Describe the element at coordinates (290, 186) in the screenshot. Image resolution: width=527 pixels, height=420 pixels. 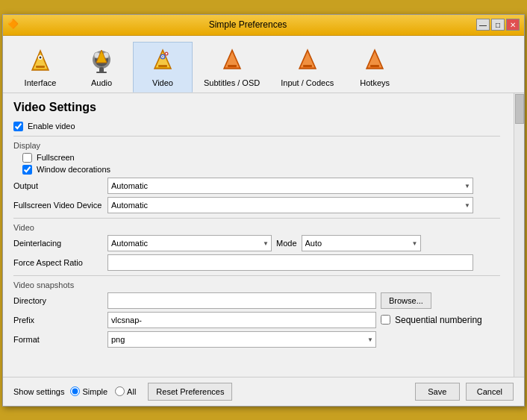
I see `output-dropdown-wrapper: Automatic` at that location.